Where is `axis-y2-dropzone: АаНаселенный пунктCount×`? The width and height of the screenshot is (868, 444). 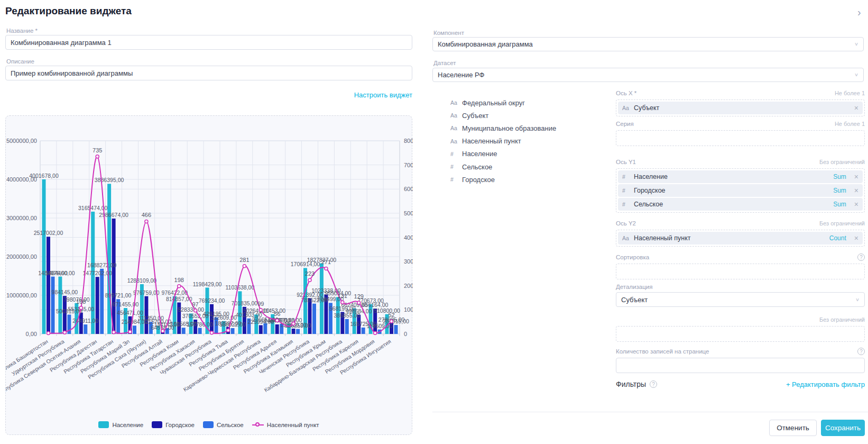
axis-y2-dropzone: АаНаселенный пунктCount× is located at coordinates (740, 238).